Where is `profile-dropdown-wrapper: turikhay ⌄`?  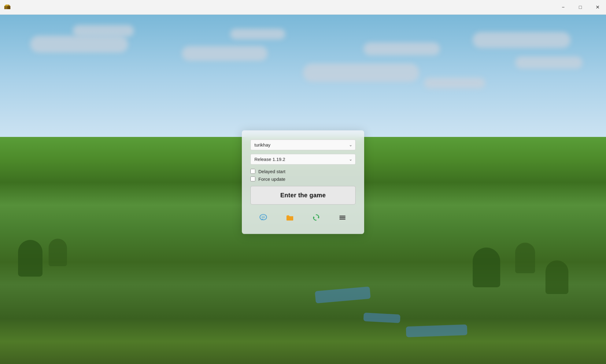 profile-dropdown-wrapper: turikhay ⌄ is located at coordinates (303, 145).